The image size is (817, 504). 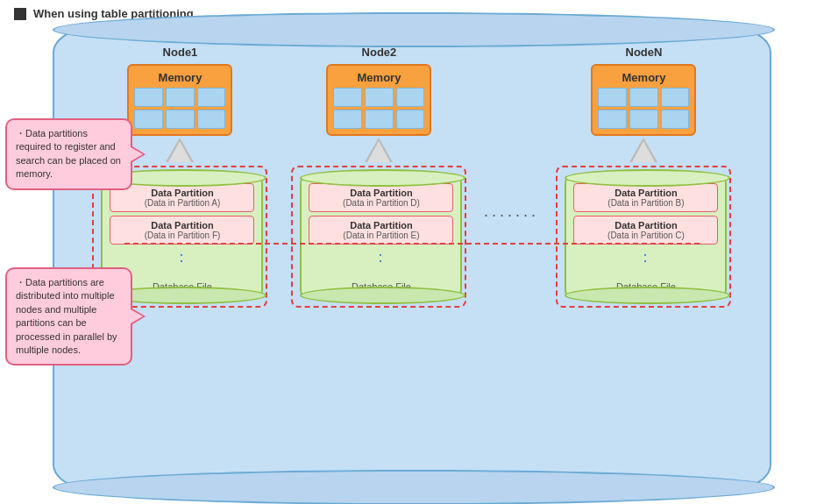 I want to click on node-N-dots: ：, so click(x=645, y=258).